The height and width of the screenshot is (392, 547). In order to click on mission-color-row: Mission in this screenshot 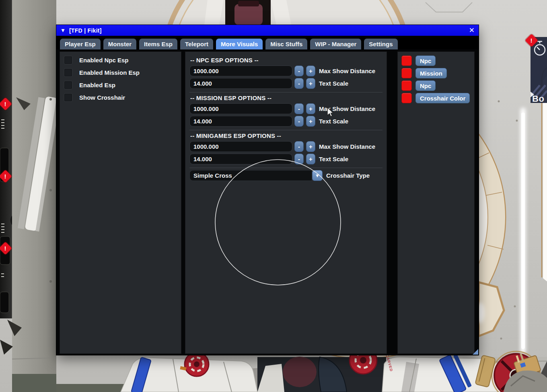, I will do `click(436, 73)`.